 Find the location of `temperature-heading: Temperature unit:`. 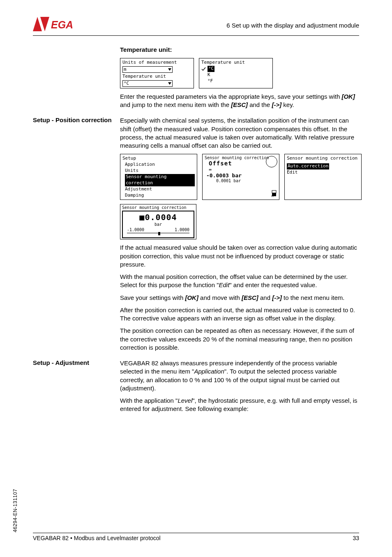

temperature-heading: Temperature unit: is located at coordinates (240, 50).